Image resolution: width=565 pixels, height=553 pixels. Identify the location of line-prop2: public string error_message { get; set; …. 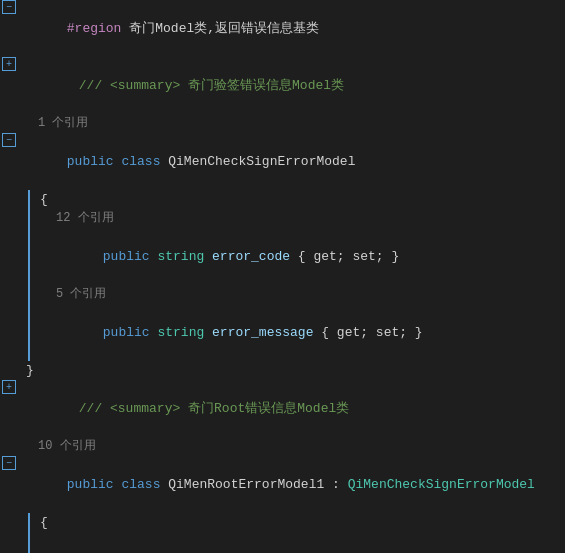
(282, 332).